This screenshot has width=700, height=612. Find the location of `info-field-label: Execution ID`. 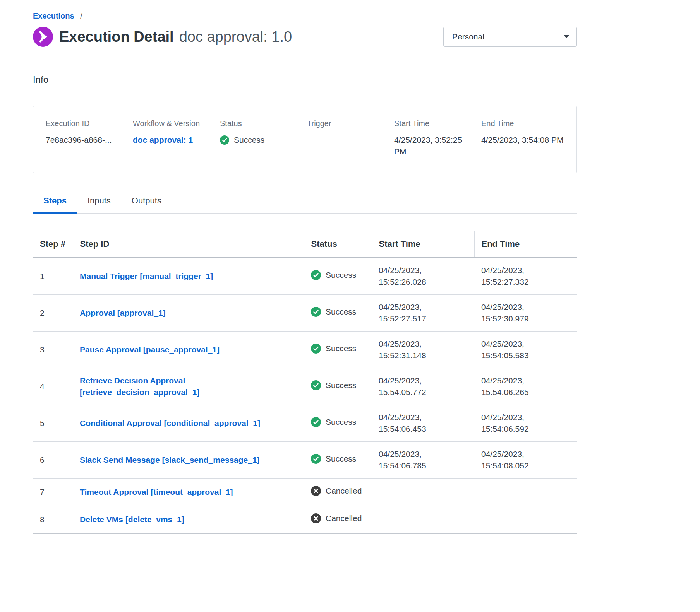

info-field-label: Execution ID is located at coordinates (85, 124).